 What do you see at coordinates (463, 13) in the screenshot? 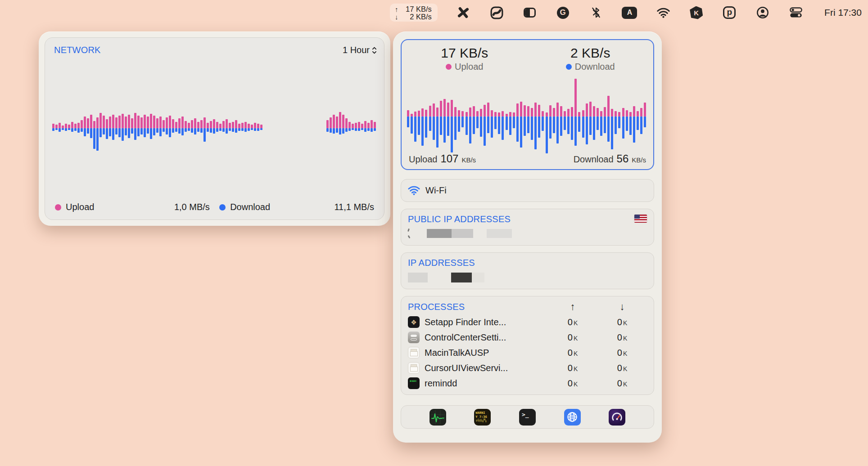
I see `x-app-icon` at bounding box center [463, 13].